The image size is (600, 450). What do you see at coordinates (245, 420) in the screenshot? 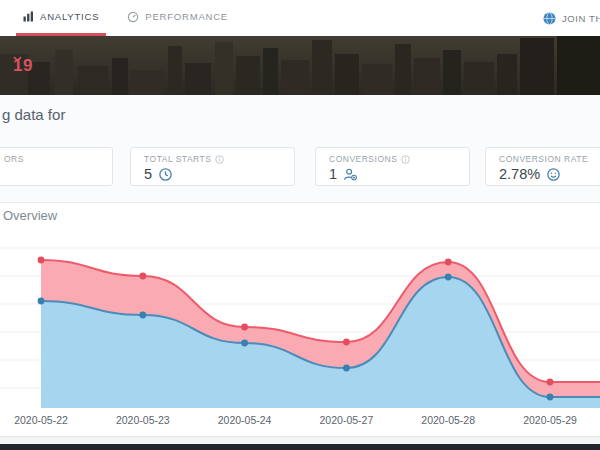
I see `x-axis-label: 2020-05-24` at bounding box center [245, 420].